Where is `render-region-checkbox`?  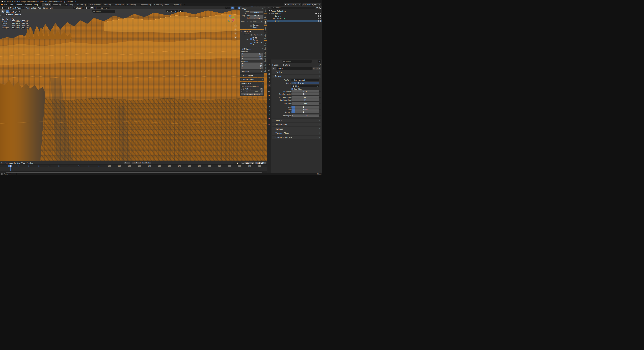 render-region-checkbox is located at coordinates (251, 26).